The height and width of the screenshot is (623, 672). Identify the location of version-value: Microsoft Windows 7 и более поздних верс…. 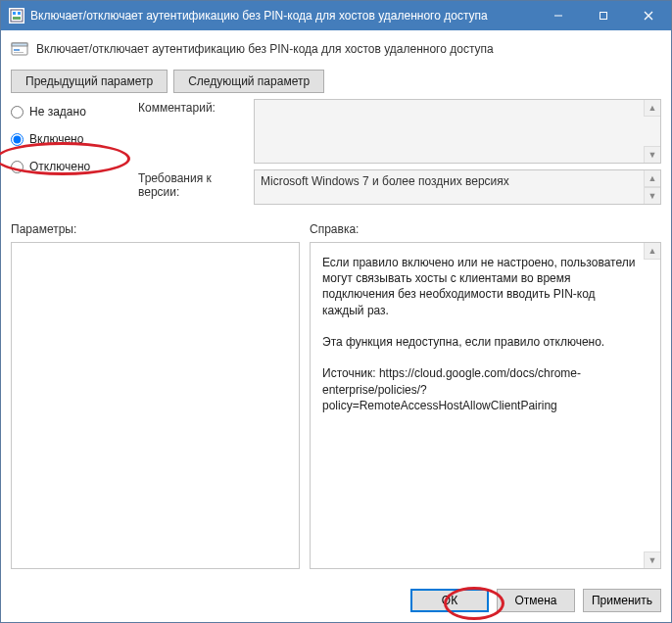
(457, 181).